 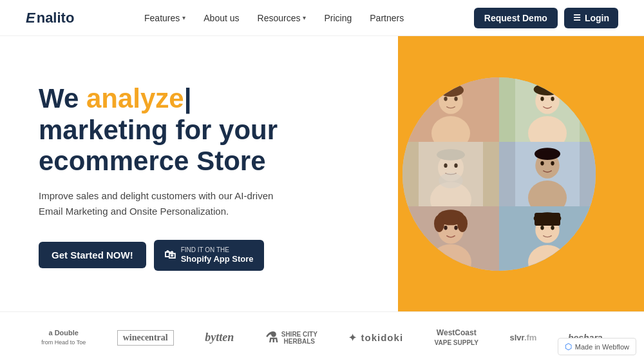 What do you see at coordinates (218, 255) in the screenshot?
I see `shopify-button-text: FIND IT ON THE Shopify App Store` at bounding box center [218, 255].